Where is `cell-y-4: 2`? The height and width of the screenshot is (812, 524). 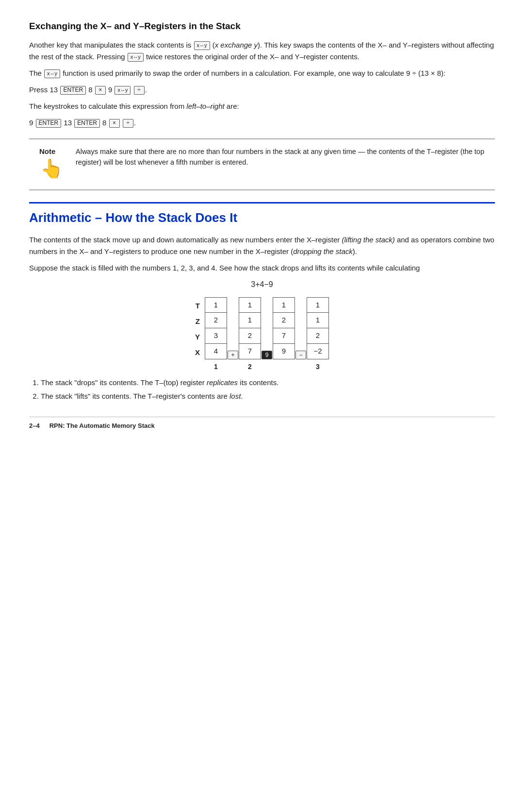 cell-y-4: 2 is located at coordinates (318, 336).